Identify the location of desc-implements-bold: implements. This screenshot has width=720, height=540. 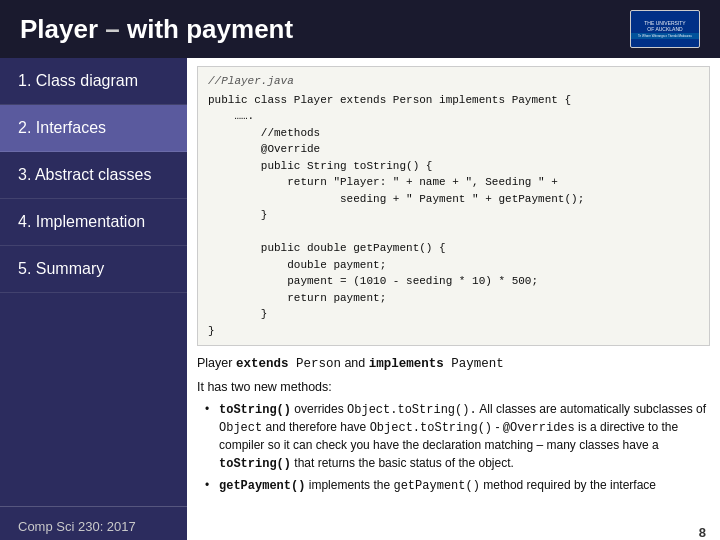
(406, 364).